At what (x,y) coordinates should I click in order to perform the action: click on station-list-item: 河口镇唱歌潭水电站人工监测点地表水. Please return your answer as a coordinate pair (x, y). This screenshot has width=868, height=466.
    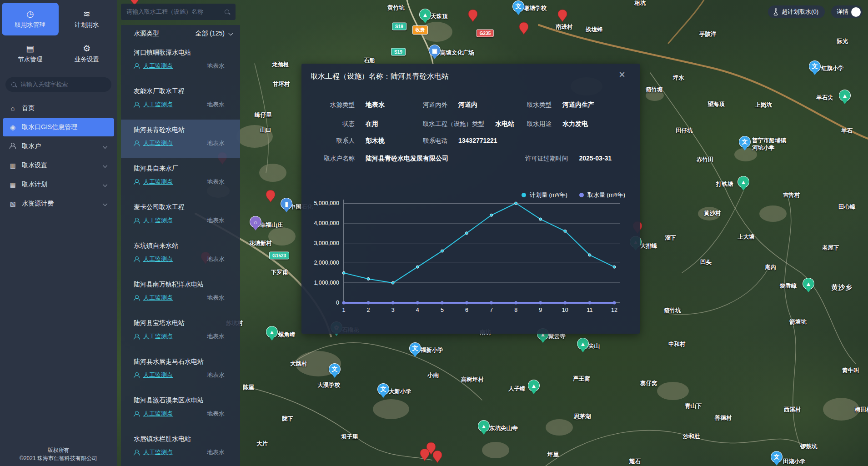
    Looking at the image, I should click on (181, 62).